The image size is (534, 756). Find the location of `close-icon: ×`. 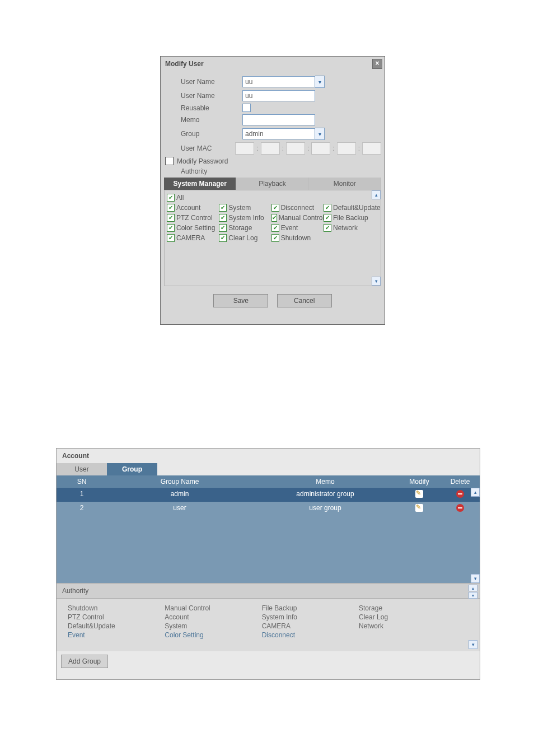

close-icon: × is located at coordinates (377, 64).